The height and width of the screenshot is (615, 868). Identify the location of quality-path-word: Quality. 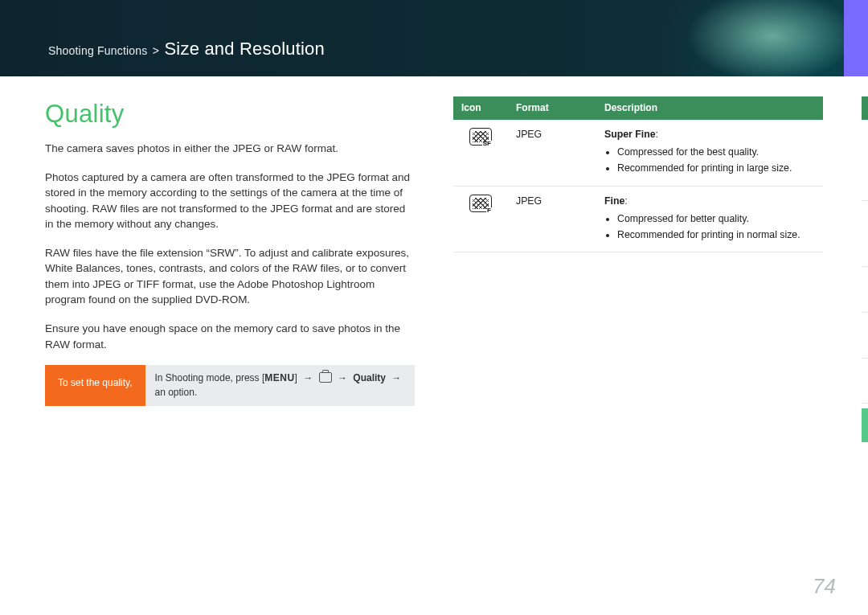
(370, 378).